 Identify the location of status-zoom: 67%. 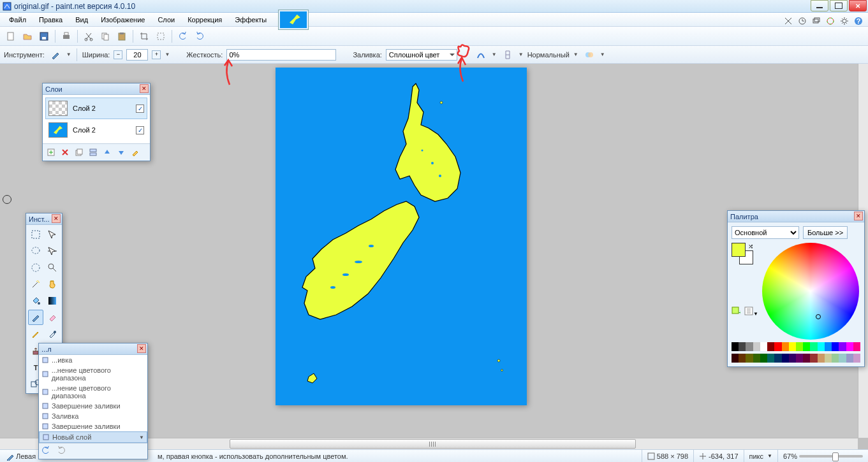
(823, 456).